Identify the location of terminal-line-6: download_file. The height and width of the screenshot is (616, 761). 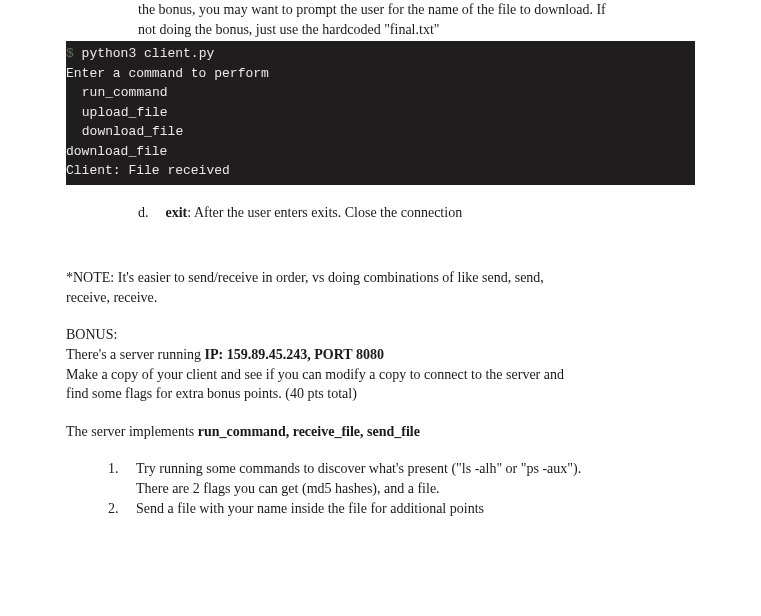
(378, 152).